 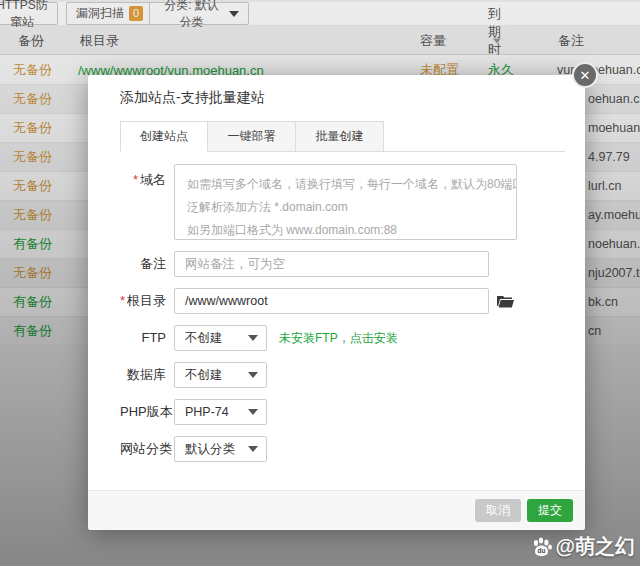 What do you see at coordinates (498, 510) in the screenshot?
I see `cancel-button: 取消` at bounding box center [498, 510].